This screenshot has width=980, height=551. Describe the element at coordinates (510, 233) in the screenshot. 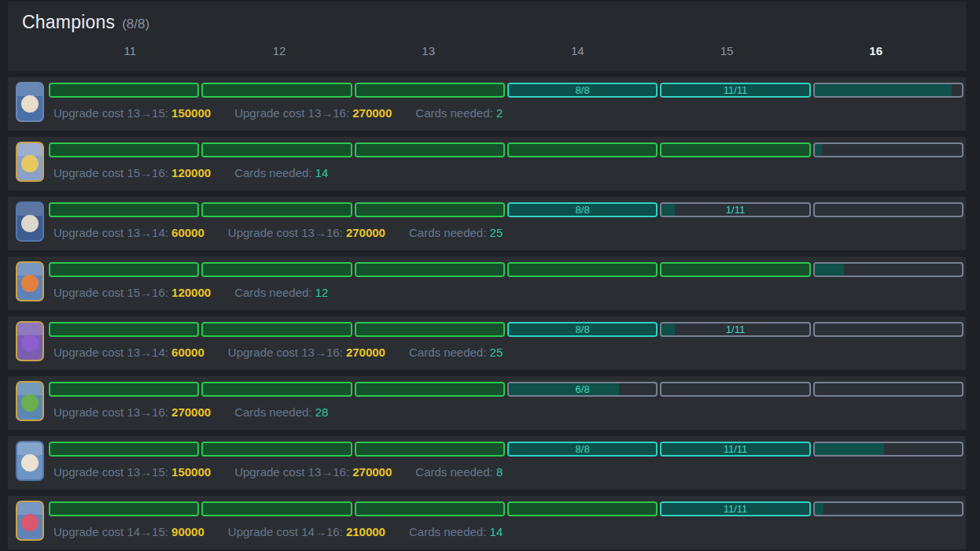

I see `row-stats: Upgrade cost 13→14: 60000Upgrade cost 13…` at that location.